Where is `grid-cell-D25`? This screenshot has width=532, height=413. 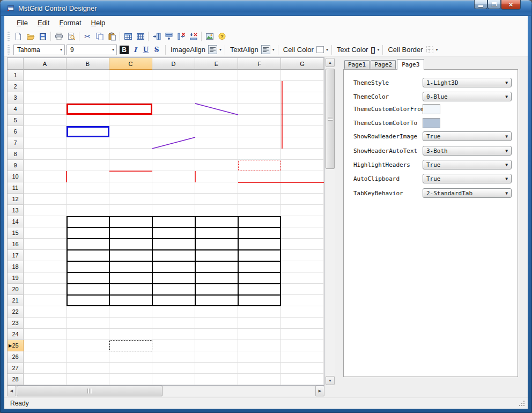 grid-cell-D25 is located at coordinates (174, 345).